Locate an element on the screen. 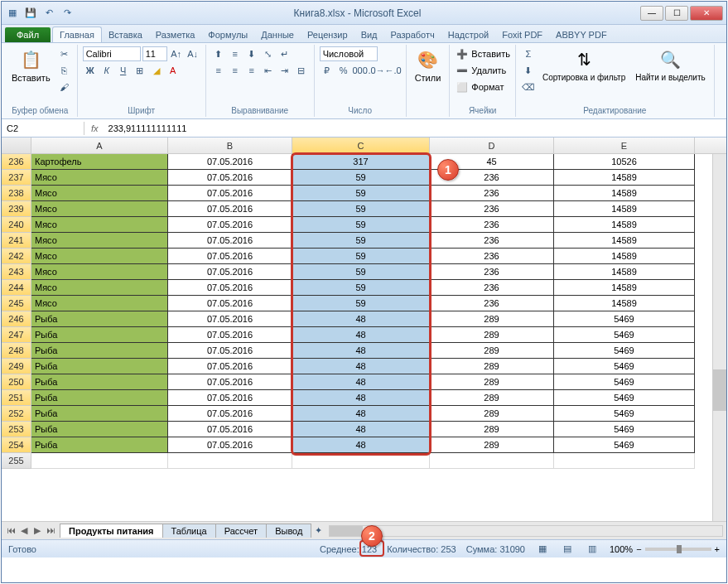 Image resolution: width=728 pixels, height=584 pixels. tab-addins: Надстрой is located at coordinates (469, 35).